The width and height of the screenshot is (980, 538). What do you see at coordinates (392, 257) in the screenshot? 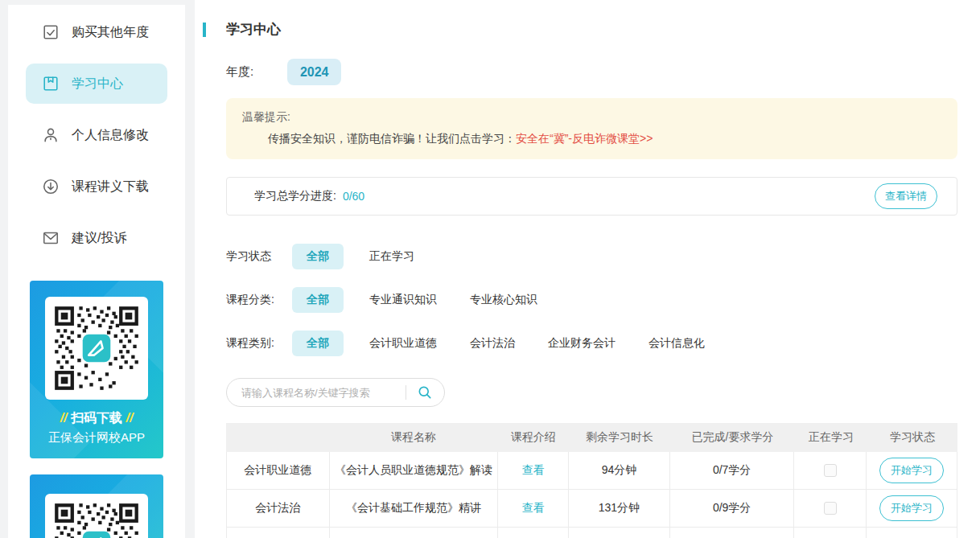
I see `filter-option: 正在学习` at bounding box center [392, 257].